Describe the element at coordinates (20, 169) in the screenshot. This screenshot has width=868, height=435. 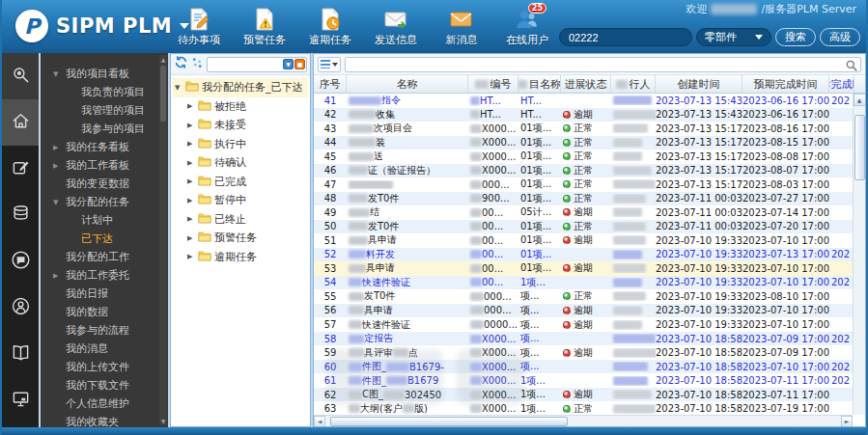
I see `rail-edit-button` at that location.